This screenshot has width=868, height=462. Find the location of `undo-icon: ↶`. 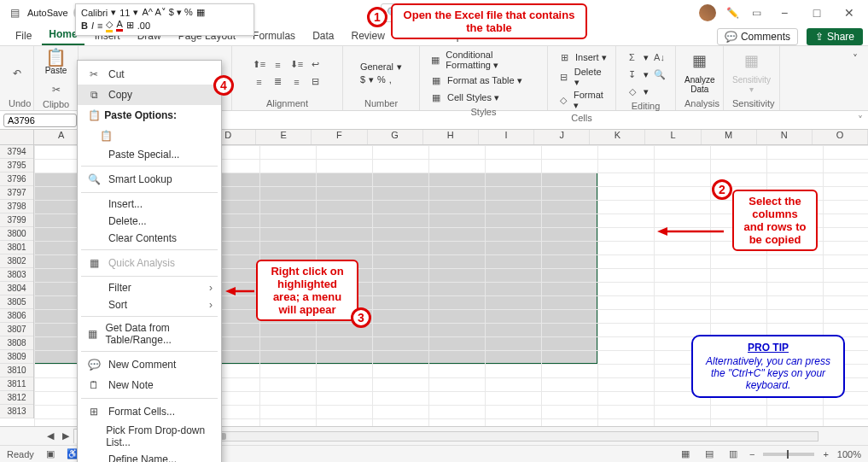

undo-icon: ↶ is located at coordinates (17, 73).